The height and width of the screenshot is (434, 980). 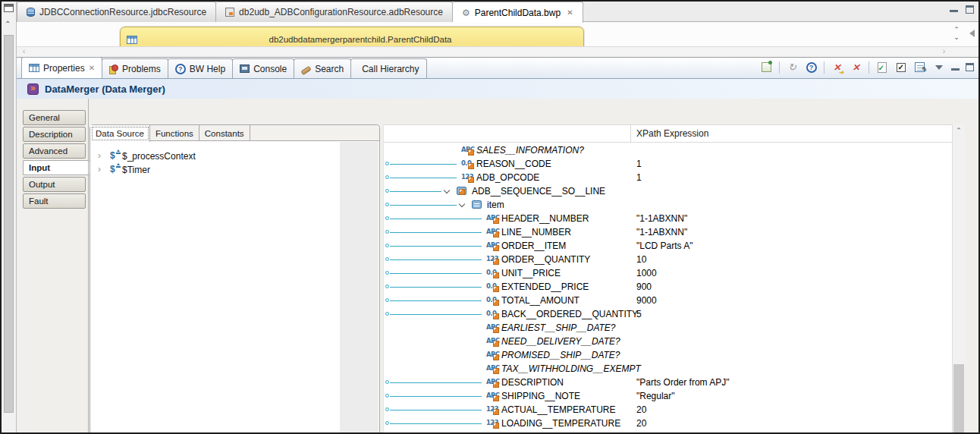 I want to click on xpath-expression-value: "Parts Order from APJ", so click(x=683, y=382).